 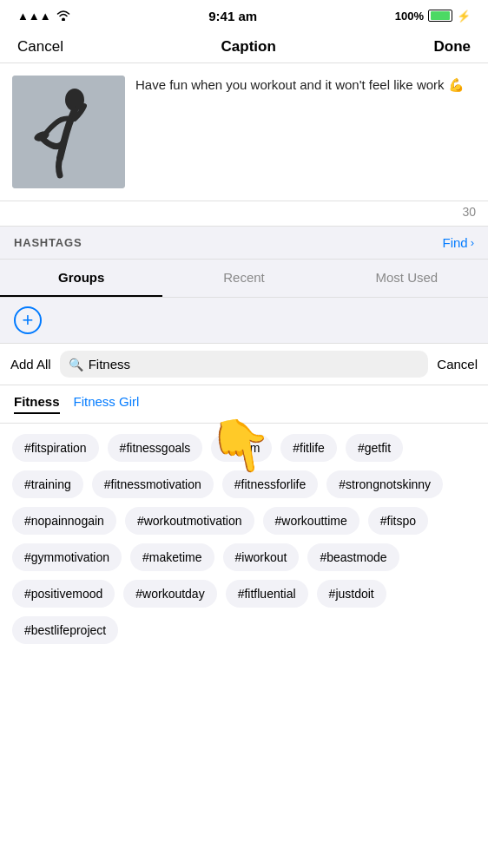 I want to click on find-button: Find ›, so click(x=458, y=243).